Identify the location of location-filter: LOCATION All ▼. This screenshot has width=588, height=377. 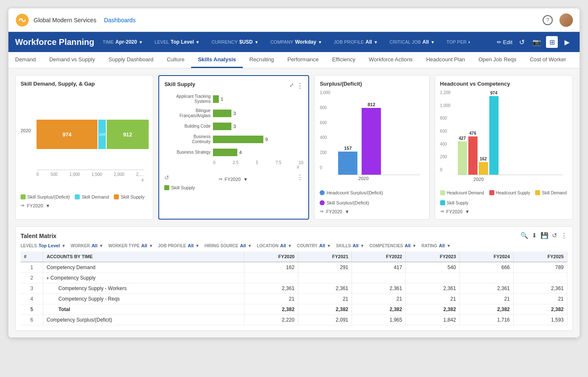
(274, 246).